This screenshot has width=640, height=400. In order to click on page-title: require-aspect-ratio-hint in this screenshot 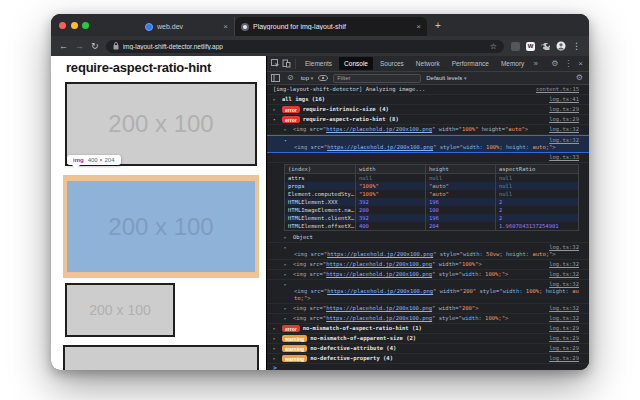, I will do `click(138, 68)`.